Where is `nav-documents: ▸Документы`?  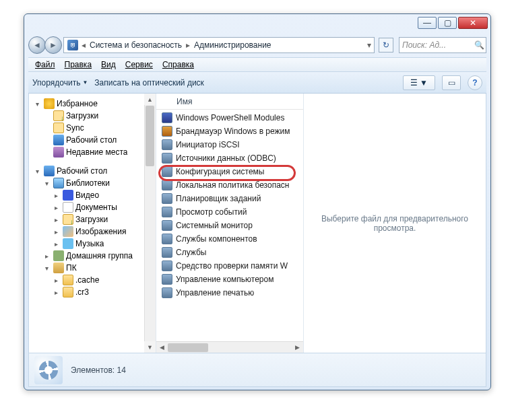
nav-documents: ▸Документы is located at coordinates (92, 207).